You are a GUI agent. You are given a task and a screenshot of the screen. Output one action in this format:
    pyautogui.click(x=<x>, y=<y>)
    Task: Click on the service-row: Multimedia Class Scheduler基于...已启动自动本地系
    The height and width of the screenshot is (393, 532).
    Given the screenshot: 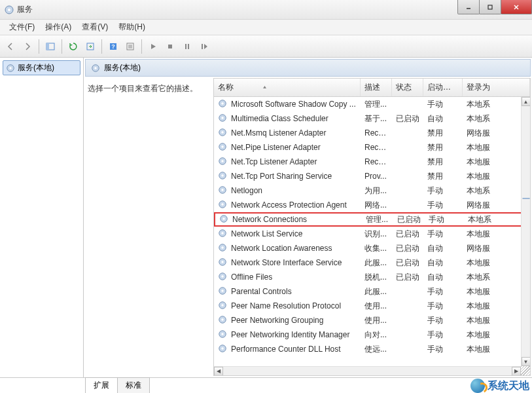 What is the action you would take?
    pyautogui.click(x=372, y=119)
    